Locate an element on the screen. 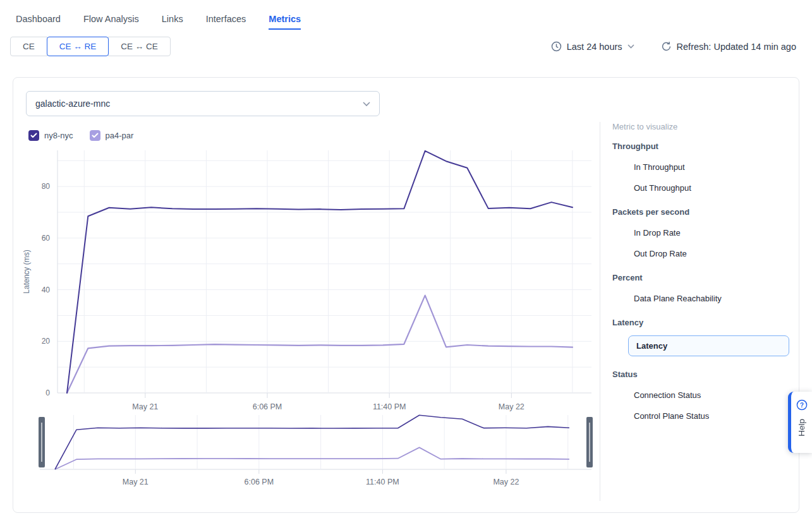 This screenshot has height=518, width=812. svg-text: 20 is located at coordinates (46, 341).